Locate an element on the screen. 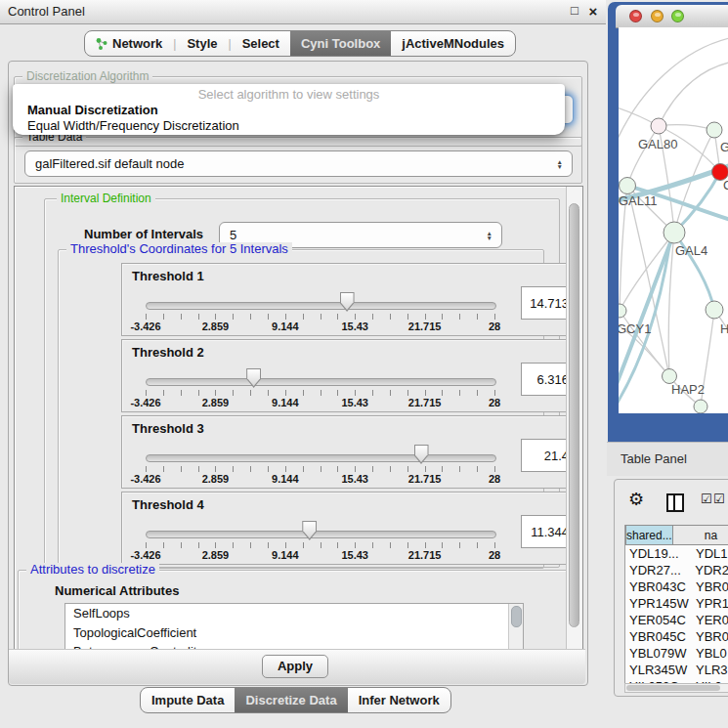 This screenshot has width=728, height=728. table-row: YBR043CYBR0 is located at coordinates (676, 586).